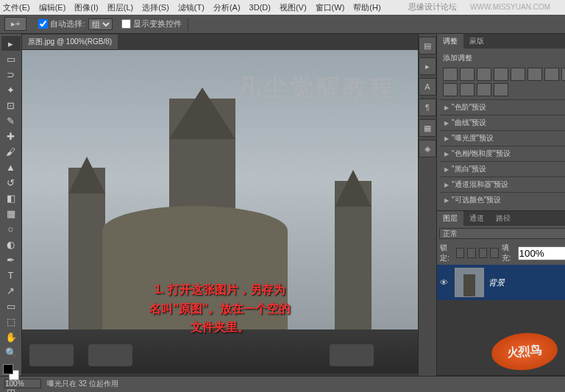 The image size is (565, 392). I want to click on shape-tool: ▭, so click(11, 306).